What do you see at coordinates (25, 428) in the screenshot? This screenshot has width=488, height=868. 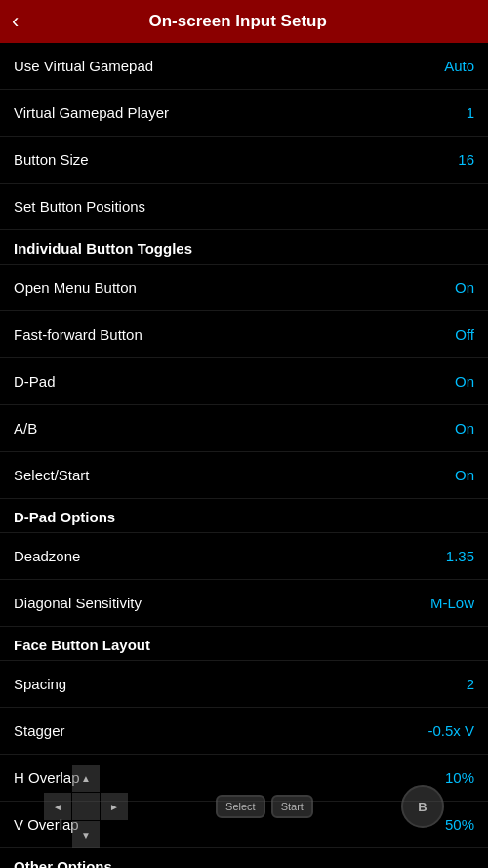 I see `label-ab: A/B` at bounding box center [25, 428].